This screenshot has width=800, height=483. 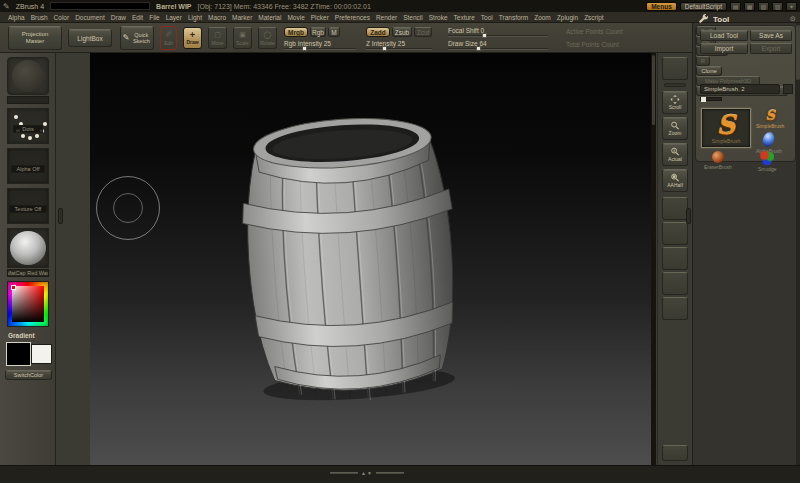 What do you see at coordinates (788, 89) in the screenshot?
I see `tool-mini-preview` at bounding box center [788, 89].